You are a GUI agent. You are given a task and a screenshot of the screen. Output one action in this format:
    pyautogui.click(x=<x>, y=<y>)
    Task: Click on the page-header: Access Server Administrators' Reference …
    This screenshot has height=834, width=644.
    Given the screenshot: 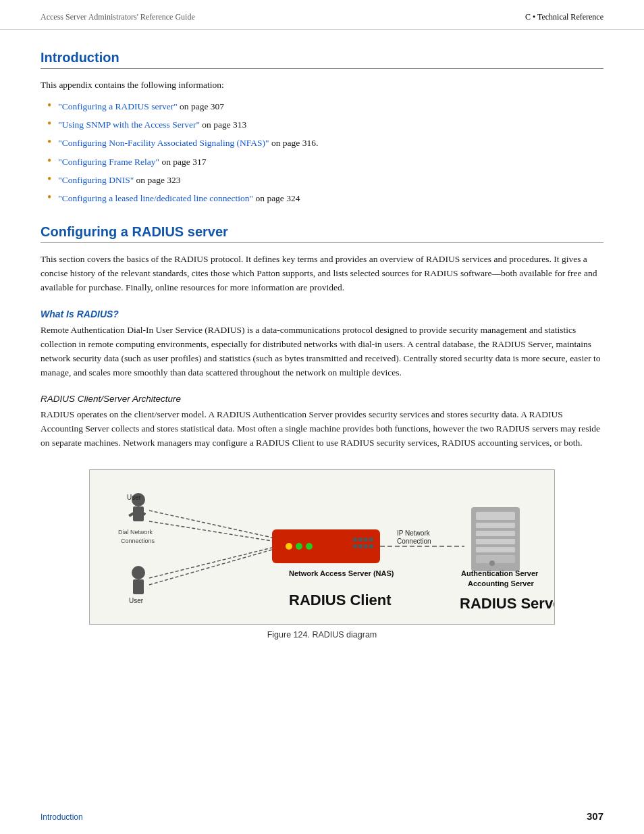 What is the action you would take?
    pyautogui.click(x=322, y=15)
    